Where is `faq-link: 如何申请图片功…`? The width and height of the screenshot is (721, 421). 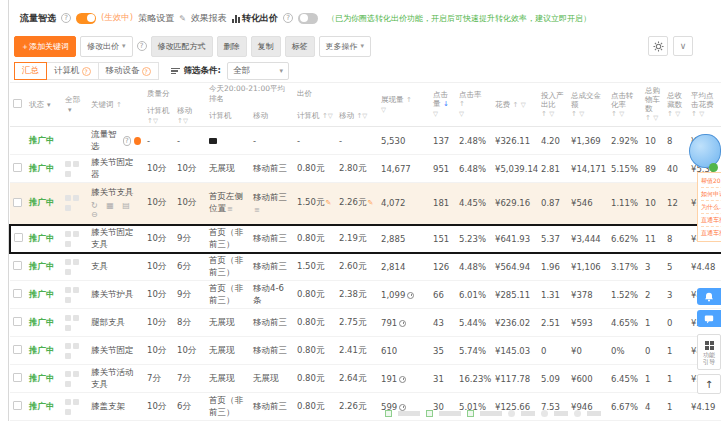
faq-link: 如何申请图片功… is located at coordinates (711, 194).